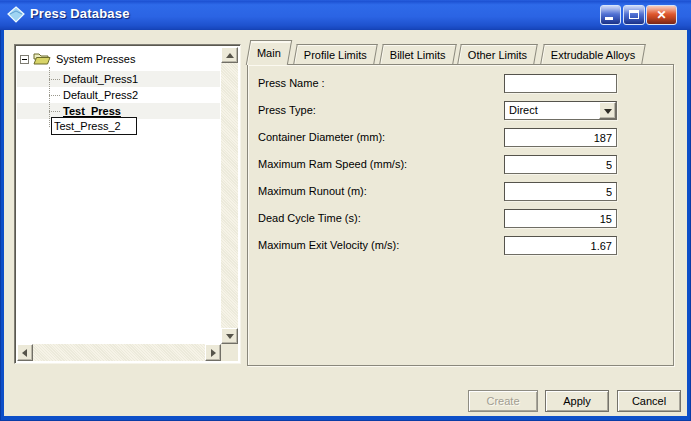 This screenshot has width=691, height=421. I want to click on scroll-left-icon, so click(25, 352).